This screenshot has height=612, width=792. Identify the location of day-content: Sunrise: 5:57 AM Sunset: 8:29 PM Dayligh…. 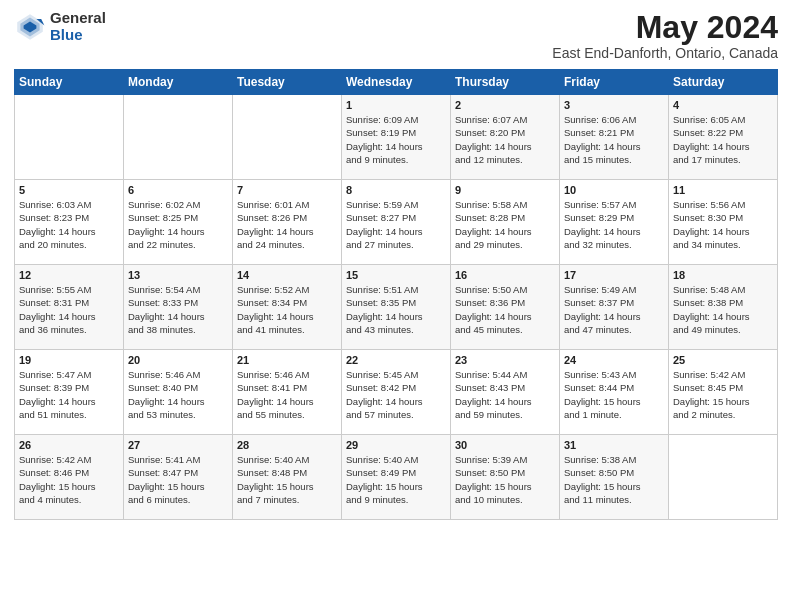
(614, 224).